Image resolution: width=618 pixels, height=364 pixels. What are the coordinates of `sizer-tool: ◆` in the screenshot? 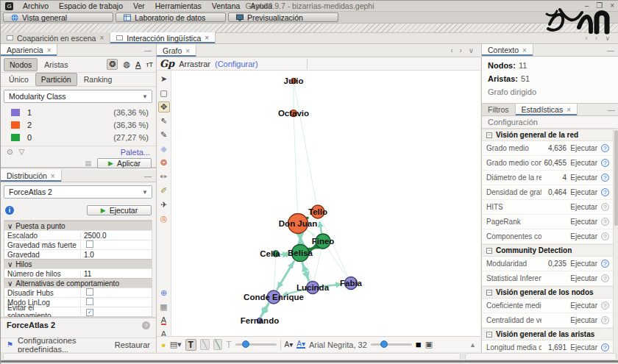 It's located at (164, 149).